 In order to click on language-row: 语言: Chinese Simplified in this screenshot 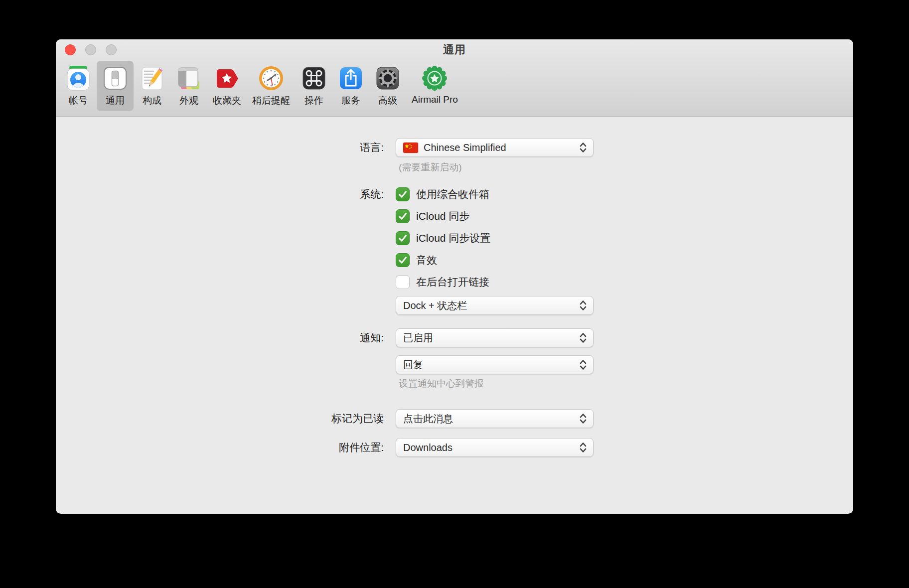, I will do `click(454, 147)`.